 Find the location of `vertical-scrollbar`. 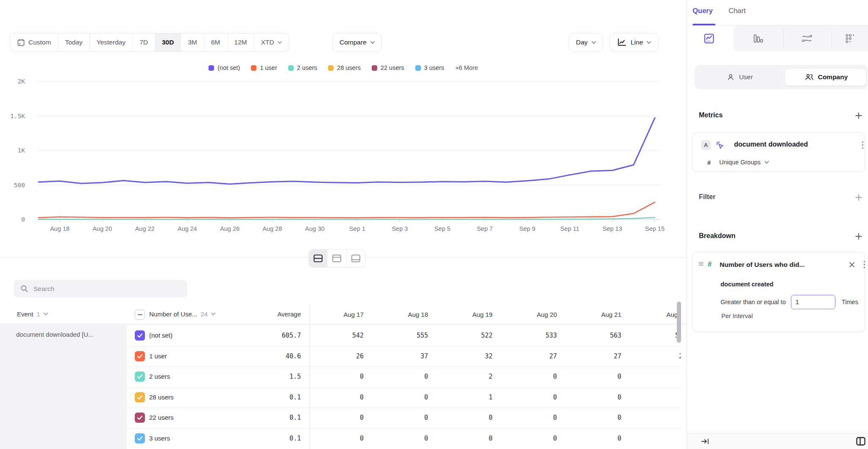

vertical-scrollbar is located at coordinates (679, 322).